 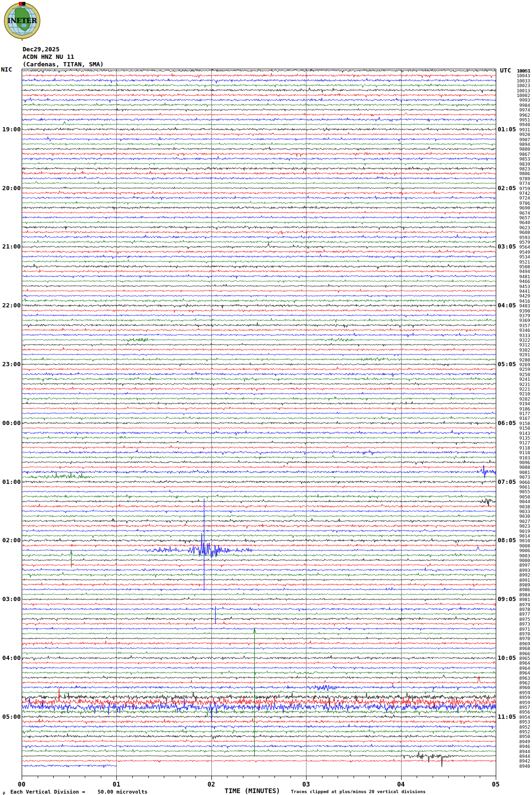 I want to click on trace-number: 8942, so click(x=520, y=761).